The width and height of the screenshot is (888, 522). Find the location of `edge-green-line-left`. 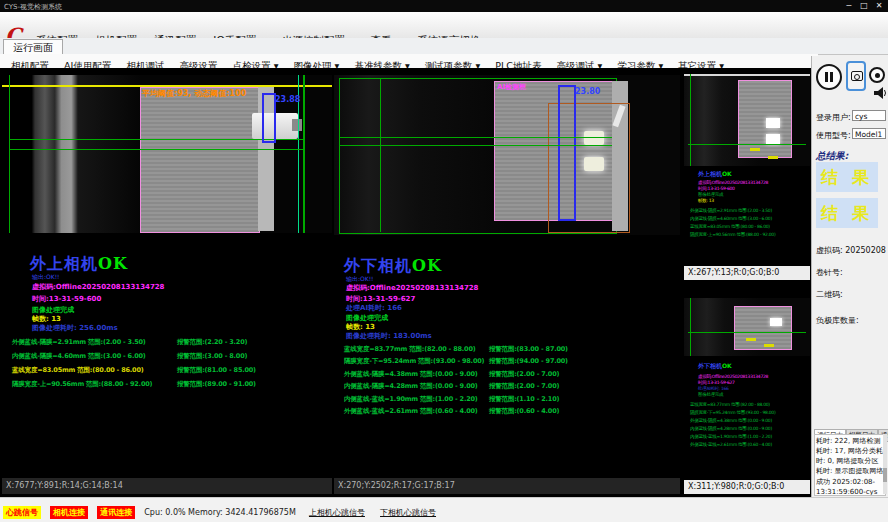

edge-green-line-left is located at coordinates (10, 154).